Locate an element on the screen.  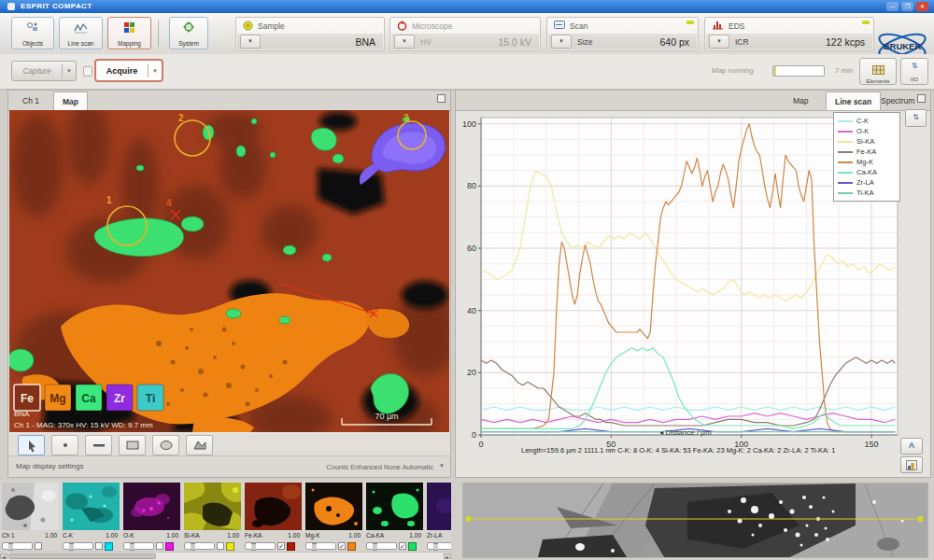
thumbnail-feka: Fe-KA1.00 ✓ is located at coordinates (273, 517).